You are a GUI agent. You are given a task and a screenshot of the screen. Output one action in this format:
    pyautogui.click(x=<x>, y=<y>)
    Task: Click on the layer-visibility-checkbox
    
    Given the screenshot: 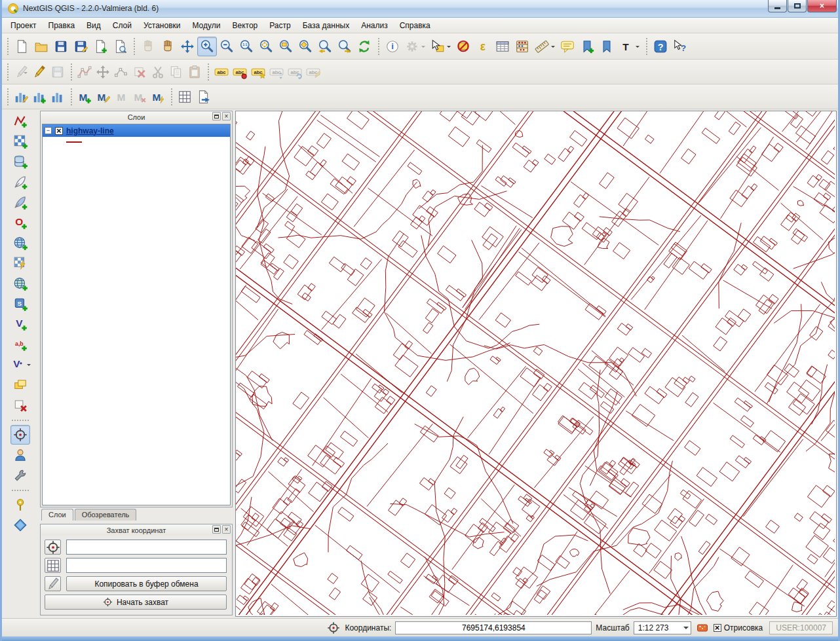 What is the action you would take?
    pyautogui.click(x=59, y=131)
    